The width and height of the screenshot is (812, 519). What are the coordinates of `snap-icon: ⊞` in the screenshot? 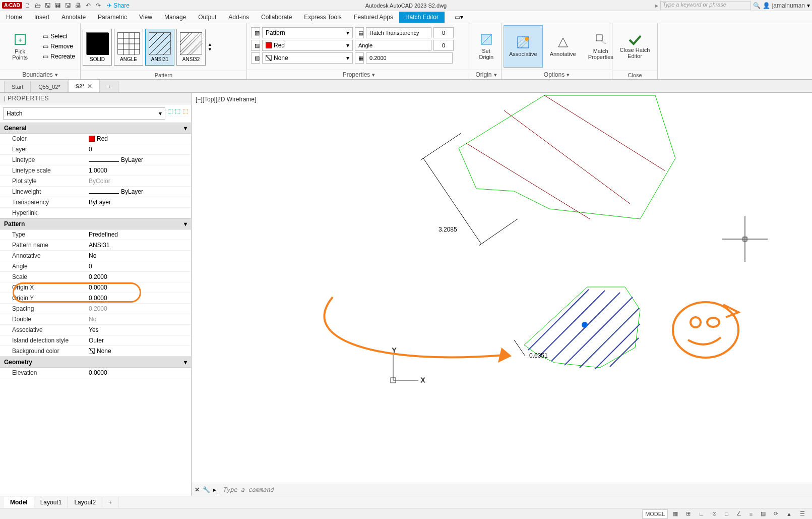 It's located at (689, 513).